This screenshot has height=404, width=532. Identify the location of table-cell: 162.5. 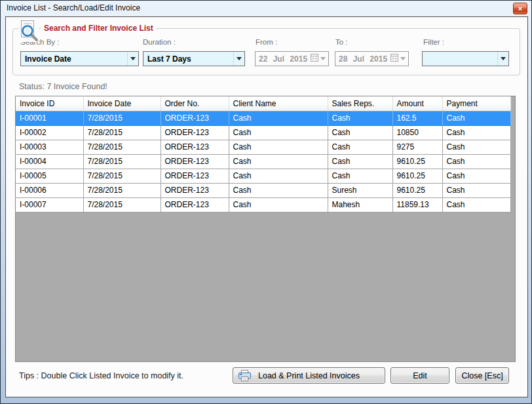
(417, 118).